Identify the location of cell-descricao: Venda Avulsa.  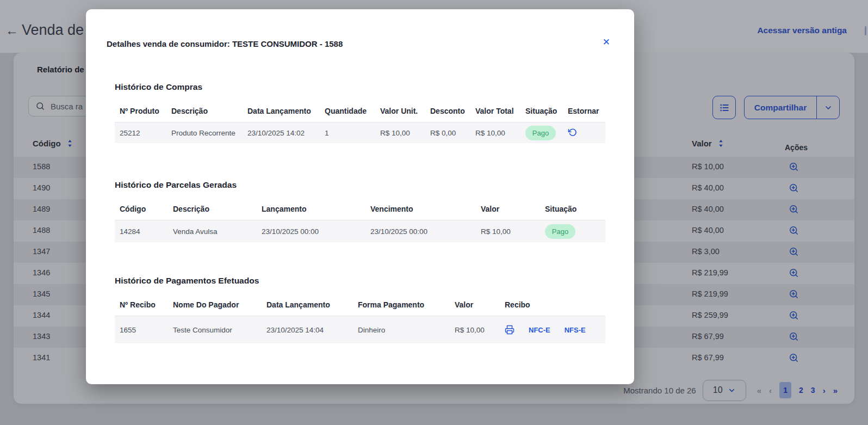
(212, 232).